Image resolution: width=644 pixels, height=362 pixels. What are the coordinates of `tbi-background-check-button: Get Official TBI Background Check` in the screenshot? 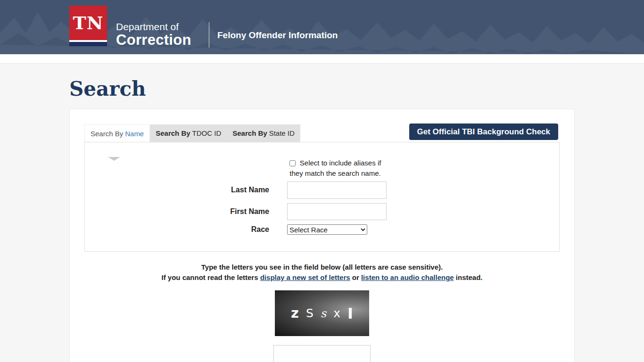 It's located at (484, 132).